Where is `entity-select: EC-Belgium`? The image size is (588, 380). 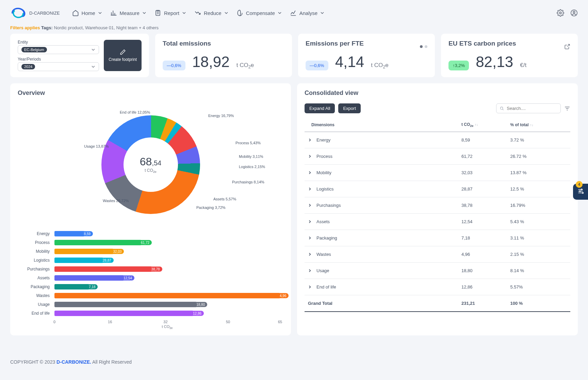 entity-select: EC-Belgium is located at coordinates (59, 50).